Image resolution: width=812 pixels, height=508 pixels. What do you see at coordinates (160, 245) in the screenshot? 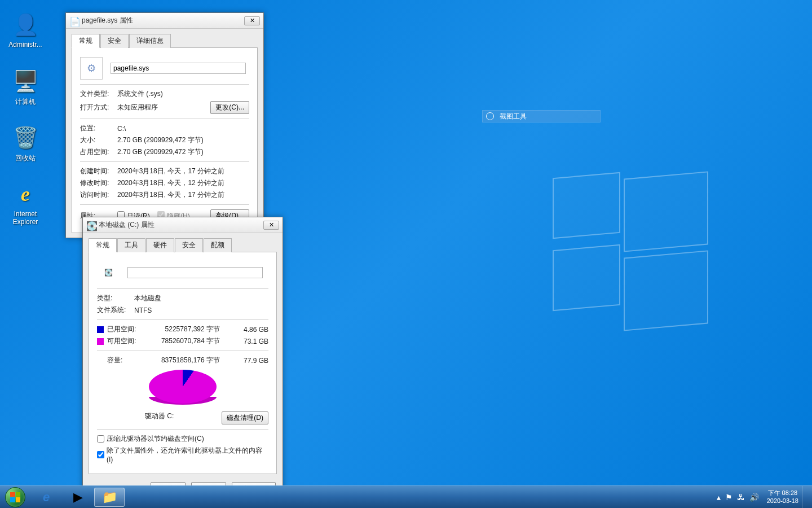
I see `tab-hardware: 硬件` at bounding box center [160, 245].